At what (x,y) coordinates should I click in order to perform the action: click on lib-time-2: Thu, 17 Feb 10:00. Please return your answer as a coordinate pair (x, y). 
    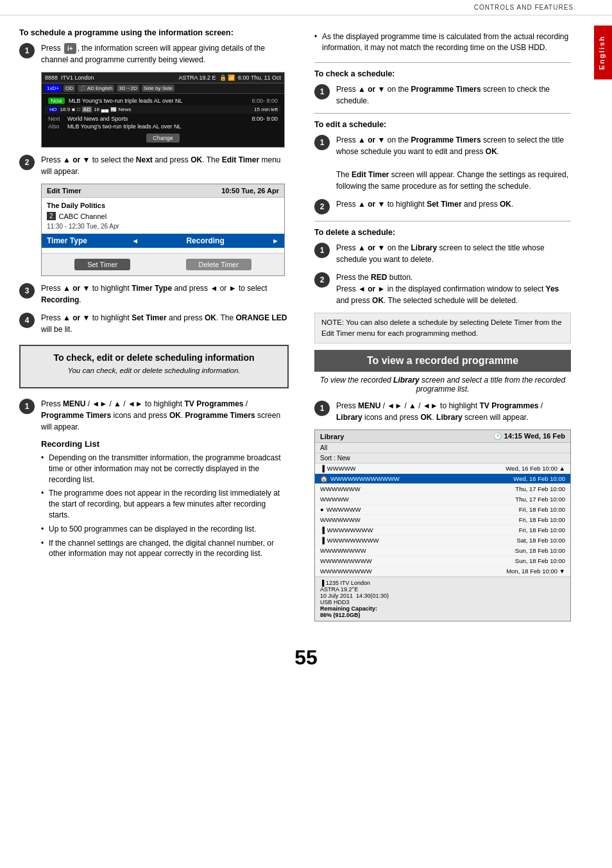
    Looking at the image, I should click on (527, 489).